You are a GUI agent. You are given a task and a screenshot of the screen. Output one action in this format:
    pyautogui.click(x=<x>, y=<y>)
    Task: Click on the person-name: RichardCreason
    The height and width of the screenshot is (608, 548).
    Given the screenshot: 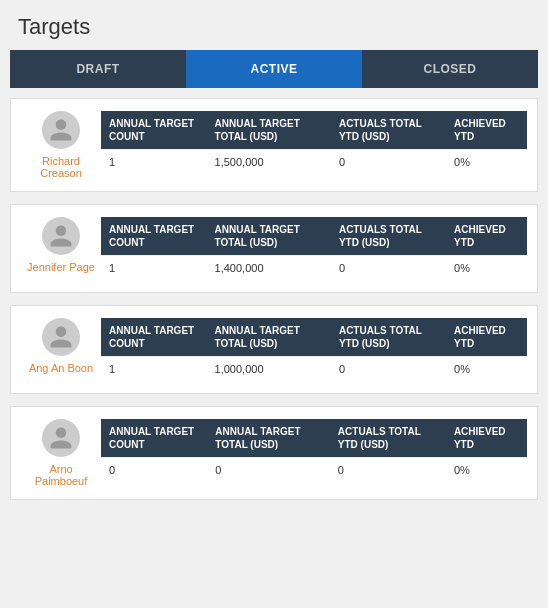 What is the action you would take?
    pyautogui.click(x=61, y=167)
    